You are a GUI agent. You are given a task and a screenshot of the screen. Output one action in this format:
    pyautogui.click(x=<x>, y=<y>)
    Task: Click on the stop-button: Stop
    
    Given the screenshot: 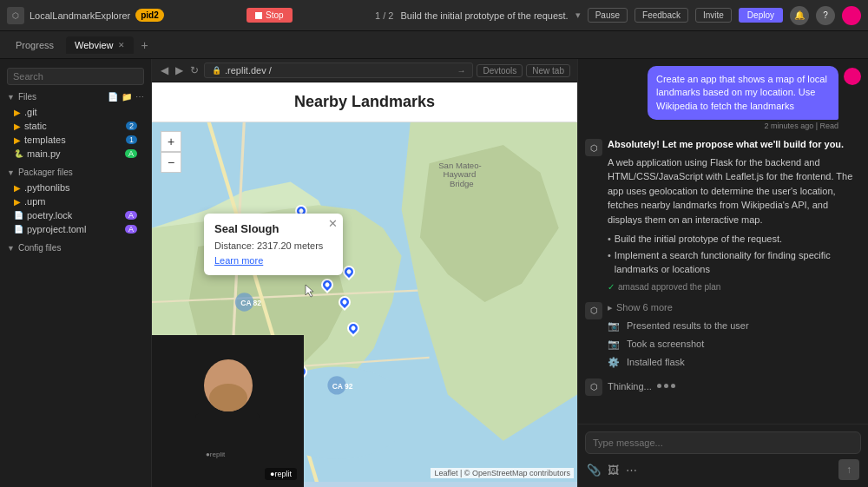 What is the action you would take?
    pyautogui.click(x=269, y=16)
    